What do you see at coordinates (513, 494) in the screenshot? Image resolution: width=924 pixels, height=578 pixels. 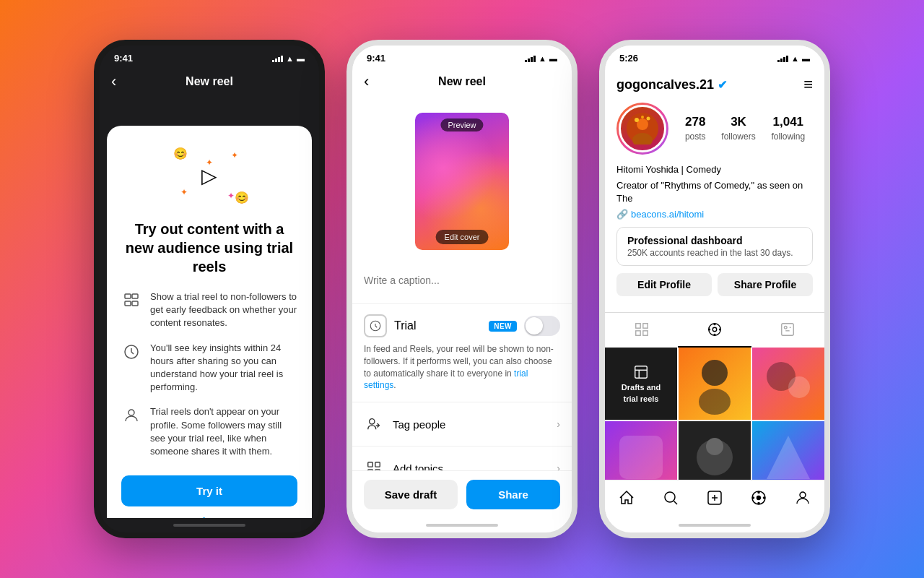 I see `share-button: Share` at bounding box center [513, 494].